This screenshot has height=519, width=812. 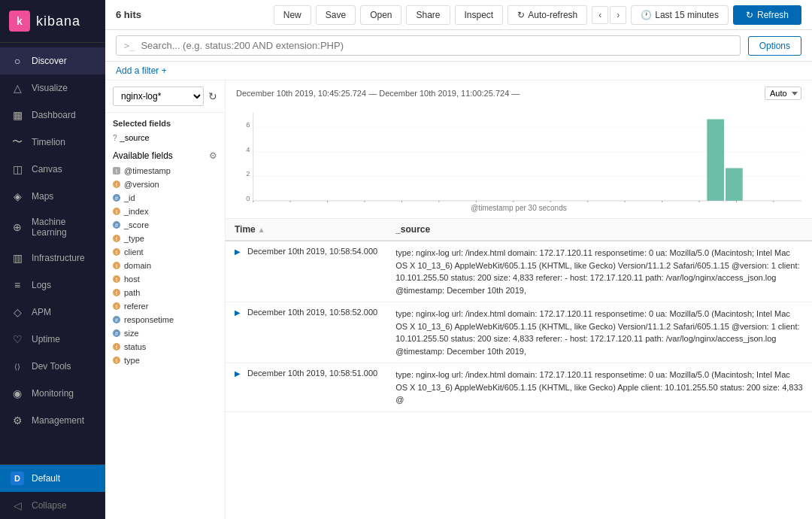 What do you see at coordinates (141, 184) in the screenshot?
I see `field-name: @version` at bounding box center [141, 184].